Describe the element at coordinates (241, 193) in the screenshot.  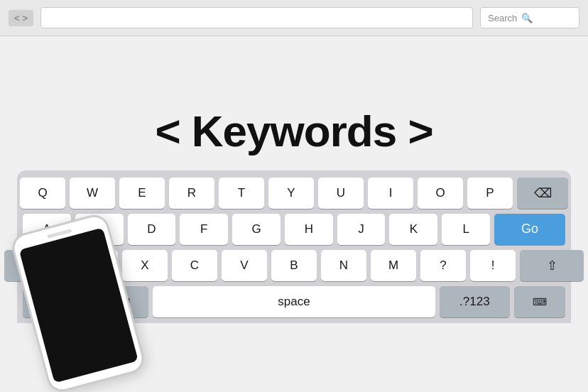
I see `key-t: T` at that location.